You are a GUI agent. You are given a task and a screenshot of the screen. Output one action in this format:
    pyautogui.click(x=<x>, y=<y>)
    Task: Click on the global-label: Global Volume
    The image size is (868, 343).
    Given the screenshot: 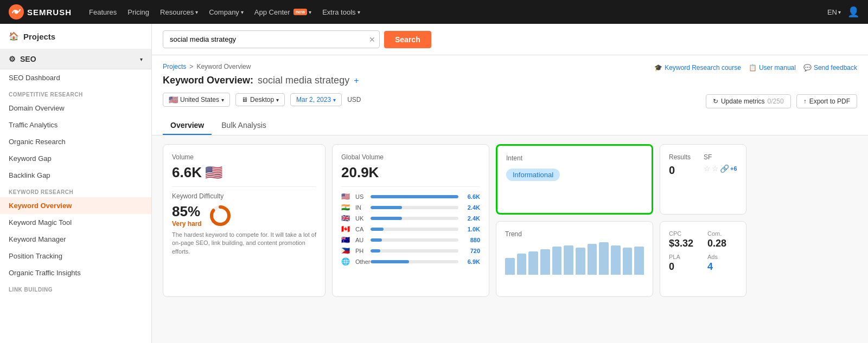 What is the action you would take?
    pyautogui.click(x=411, y=157)
    